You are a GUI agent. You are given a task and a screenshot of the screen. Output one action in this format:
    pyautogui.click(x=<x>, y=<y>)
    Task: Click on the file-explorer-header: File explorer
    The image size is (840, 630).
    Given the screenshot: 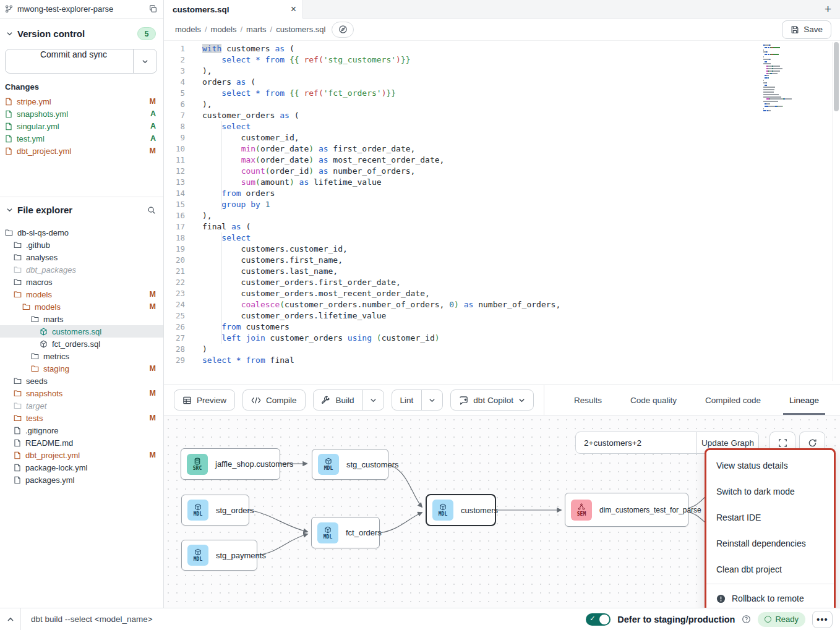 What is the action you would take?
    pyautogui.click(x=82, y=209)
    